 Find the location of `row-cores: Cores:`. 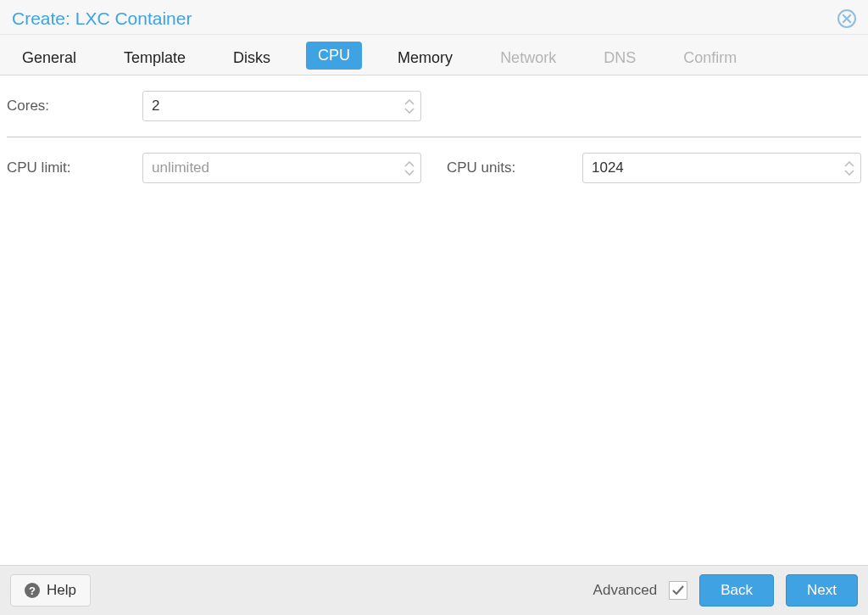

row-cores: Cores: is located at coordinates (214, 106).